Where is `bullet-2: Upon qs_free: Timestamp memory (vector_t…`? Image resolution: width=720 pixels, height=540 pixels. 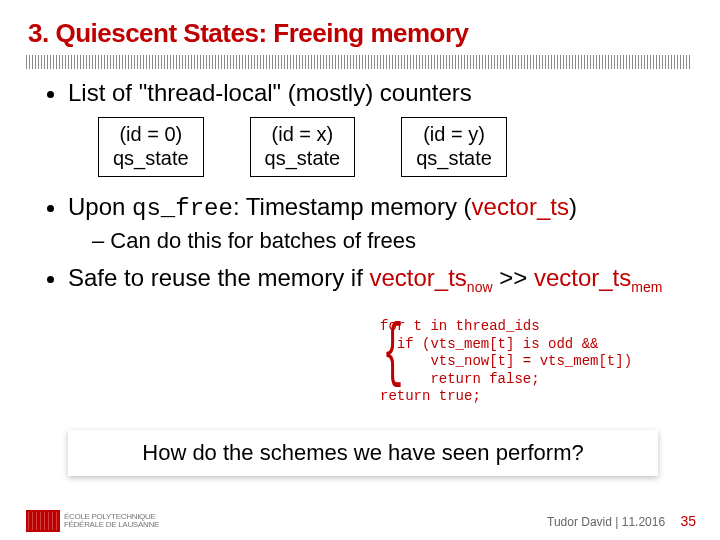
bullet-2: Upon qs_free: Timestamp memory (vector_t… is located at coordinates (376, 224).